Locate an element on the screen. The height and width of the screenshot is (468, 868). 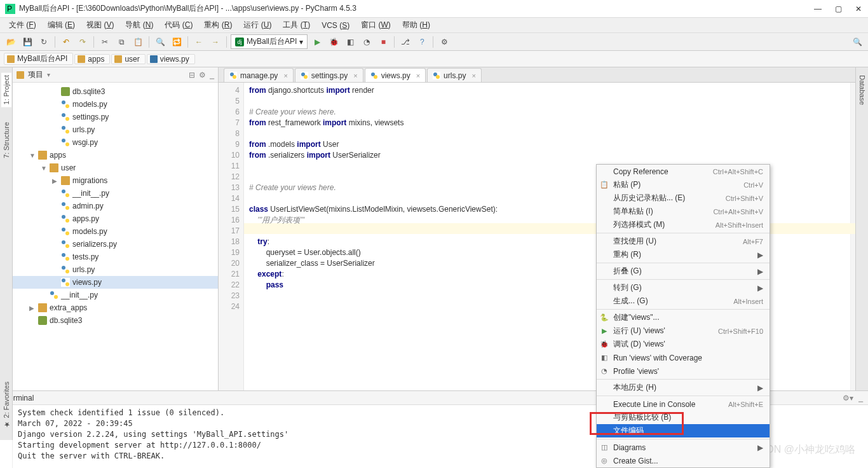
vcs-icon: ⎇ is located at coordinates (405, 42).